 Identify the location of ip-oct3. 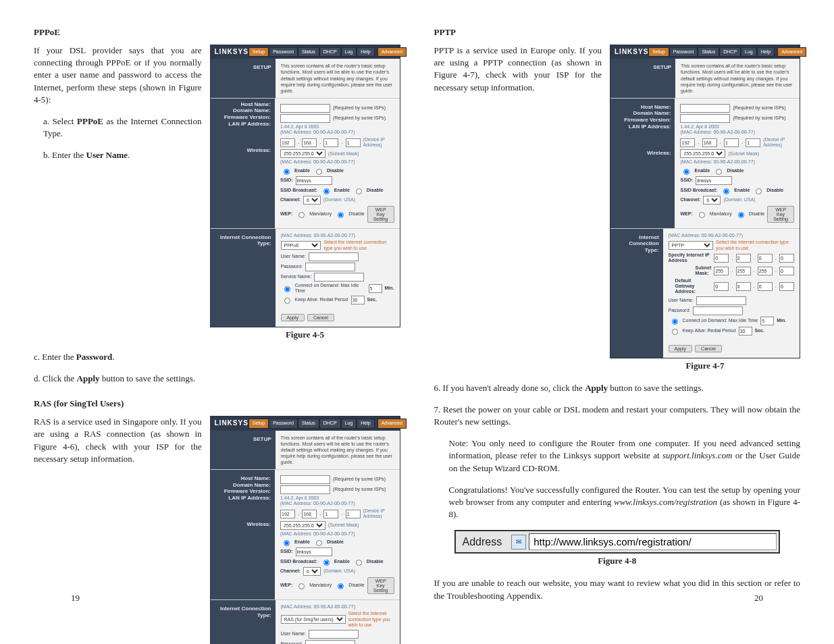
(331, 143).